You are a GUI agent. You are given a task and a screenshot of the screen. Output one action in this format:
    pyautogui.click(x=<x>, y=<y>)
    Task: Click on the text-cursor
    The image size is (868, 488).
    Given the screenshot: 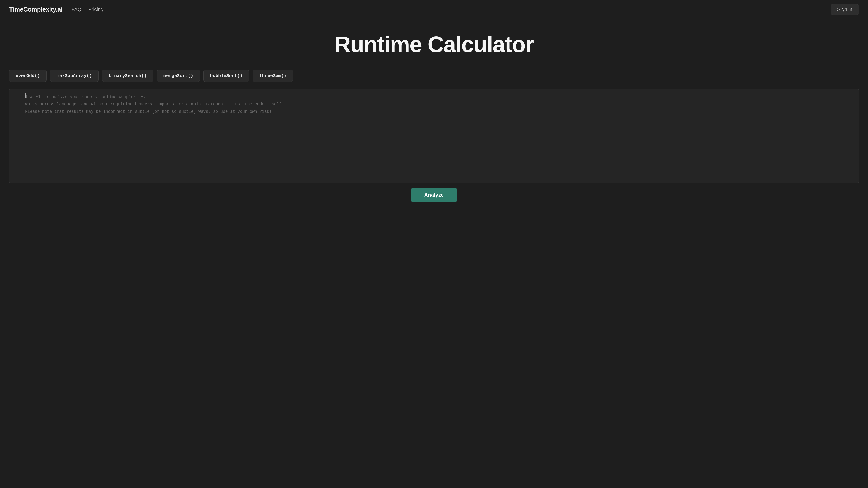 What is the action you would take?
    pyautogui.click(x=25, y=96)
    